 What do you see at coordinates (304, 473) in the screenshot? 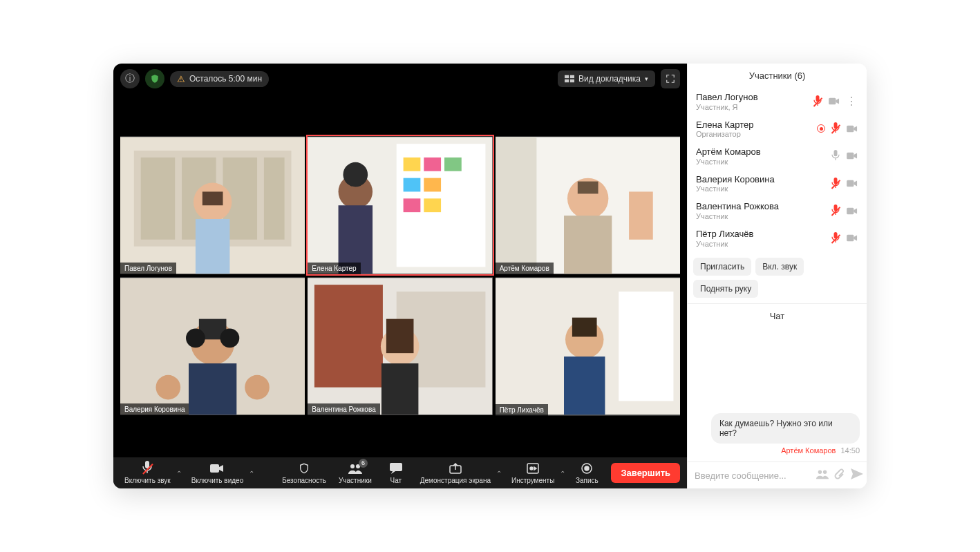
I see `security-button: Безопасность` at bounding box center [304, 473].